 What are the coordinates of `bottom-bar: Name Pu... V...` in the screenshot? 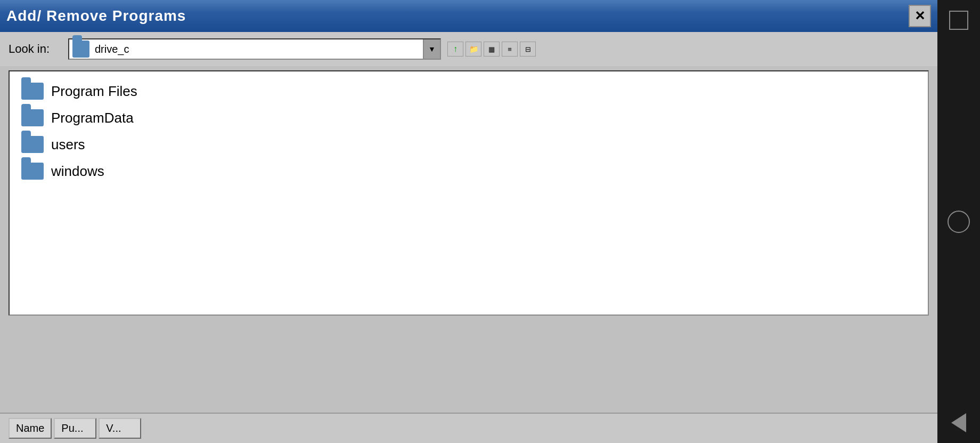 It's located at (469, 428).